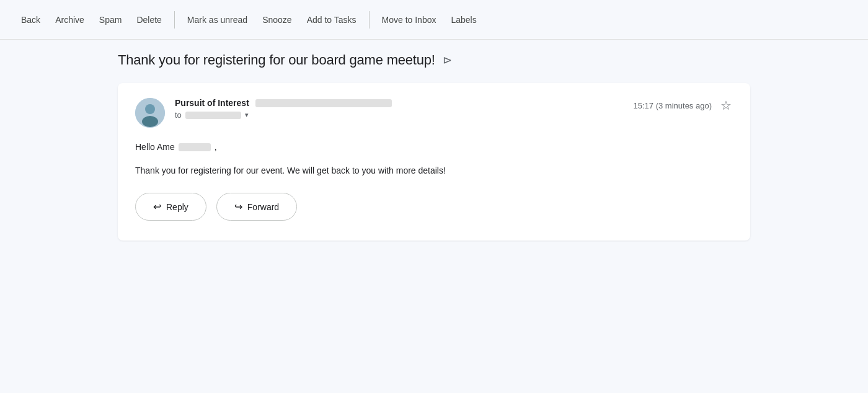 The width and height of the screenshot is (868, 393). Describe the element at coordinates (683, 105) in the screenshot. I see `sender-right: 15:17 (3 minutes ago) ☆` at that location.